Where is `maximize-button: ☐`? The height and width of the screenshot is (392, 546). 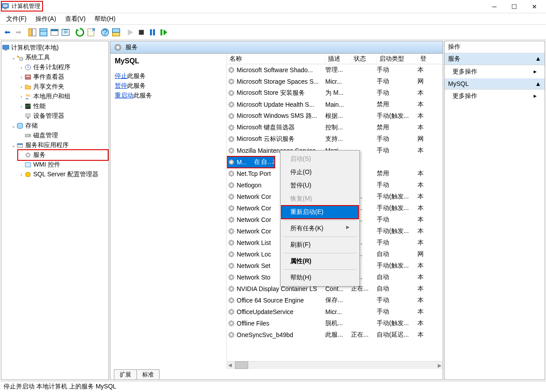 maximize-button: ☐ is located at coordinates (514, 7).